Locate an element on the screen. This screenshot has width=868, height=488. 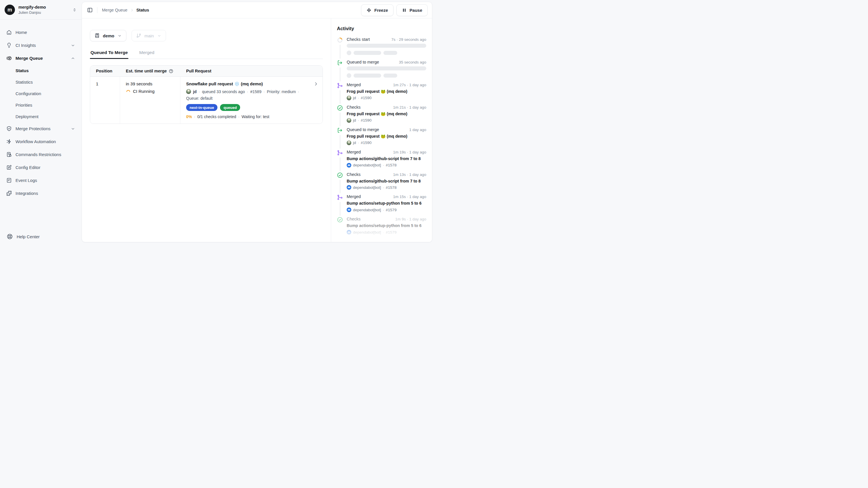
skeleton-avatar is located at coordinates (349, 76).